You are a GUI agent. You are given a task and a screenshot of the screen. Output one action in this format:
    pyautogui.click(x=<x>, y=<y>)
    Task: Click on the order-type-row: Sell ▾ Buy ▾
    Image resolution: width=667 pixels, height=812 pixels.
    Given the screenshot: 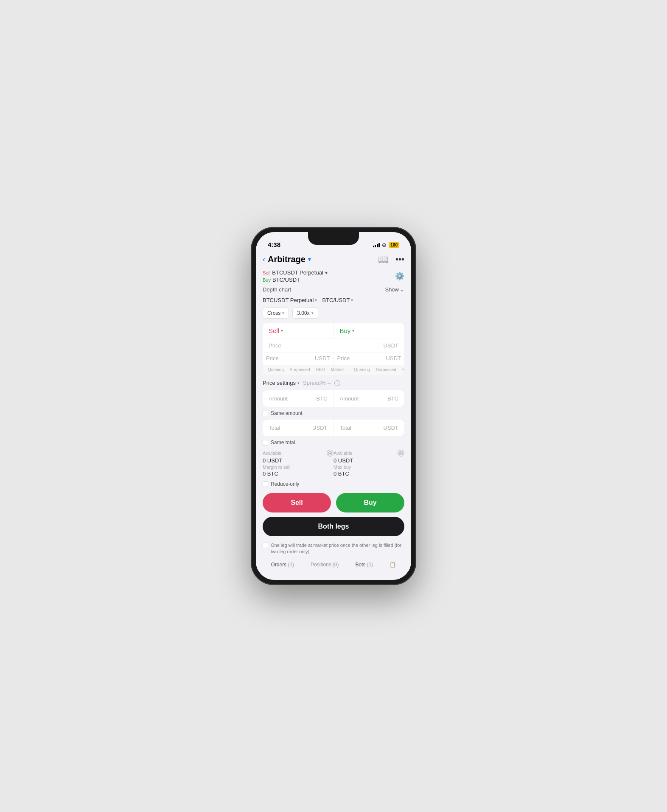 What is the action you would take?
    pyautogui.click(x=334, y=331)
    